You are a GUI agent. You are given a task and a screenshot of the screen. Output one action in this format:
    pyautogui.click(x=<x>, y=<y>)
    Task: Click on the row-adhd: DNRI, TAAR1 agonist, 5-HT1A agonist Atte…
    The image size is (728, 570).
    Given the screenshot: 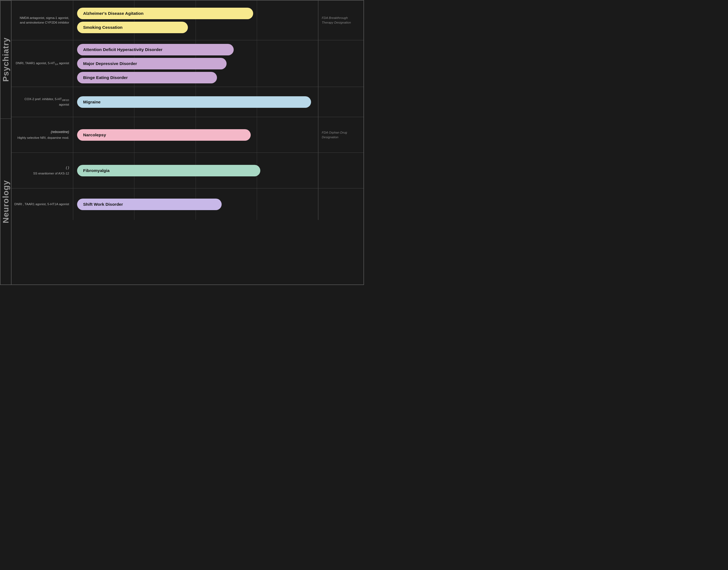 What is the action you would take?
    pyautogui.click(x=188, y=64)
    